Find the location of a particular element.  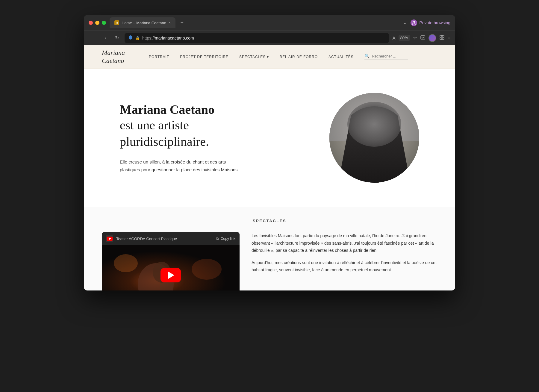

tabs-dropdown-button: ⌄ is located at coordinates (405, 23).